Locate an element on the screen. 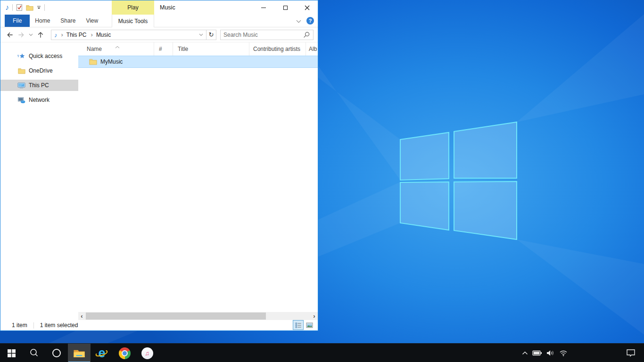 The width and height of the screenshot is (644, 362). column-header-title: Title is located at coordinates (211, 49).